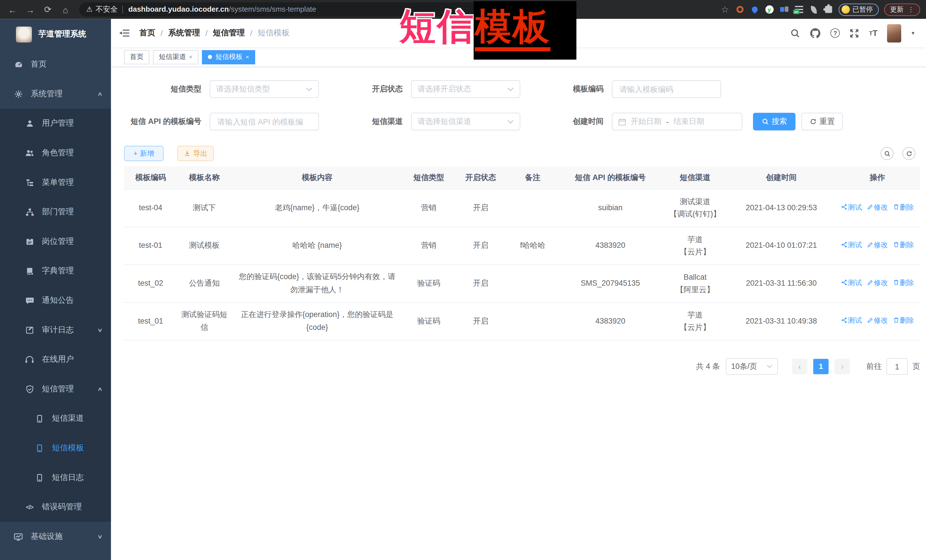 This screenshot has height=560, width=926. Describe the element at coordinates (30, 10) in the screenshot. I see `browser-forward-icon: →` at that location.